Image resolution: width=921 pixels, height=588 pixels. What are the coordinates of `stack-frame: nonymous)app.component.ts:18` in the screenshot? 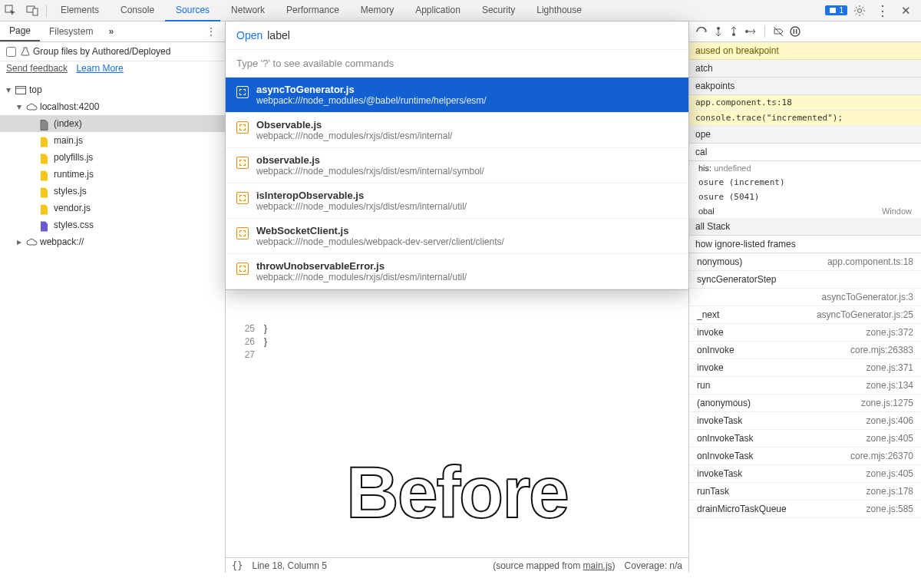 It's located at (805, 263).